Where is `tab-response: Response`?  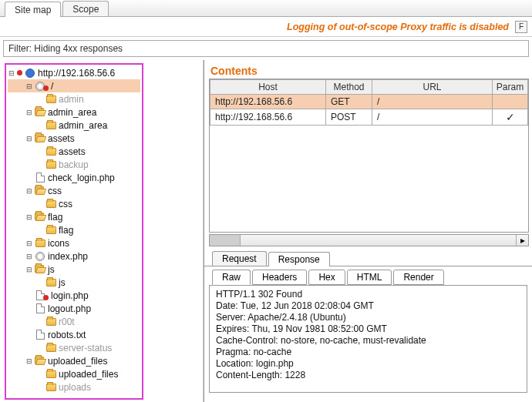
tab-response: Response is located at coordinates (299, 259).